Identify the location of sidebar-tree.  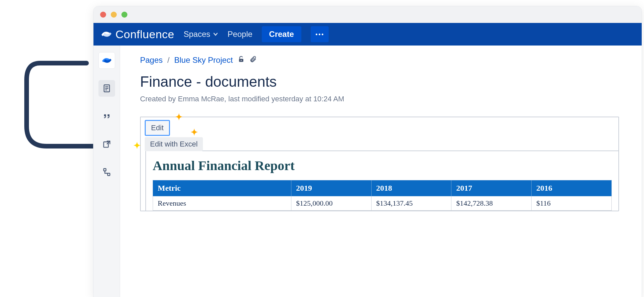
(107, 172).